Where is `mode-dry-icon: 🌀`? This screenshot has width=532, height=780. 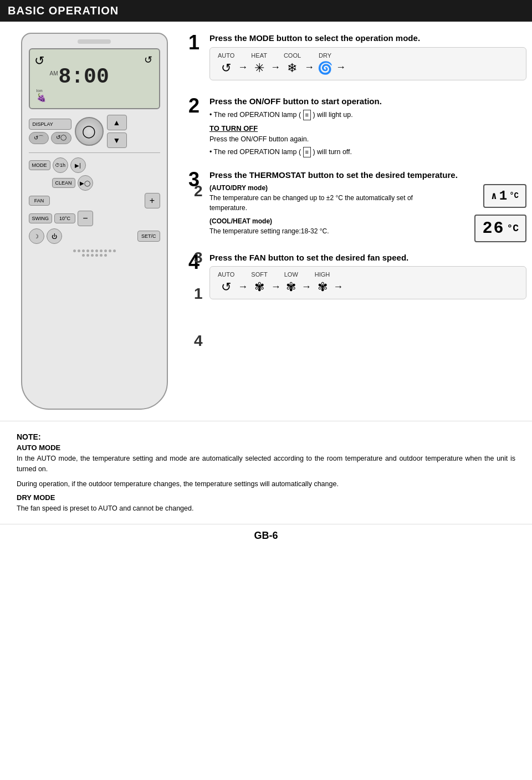 mode-dry-icon: 🌀 is located at coordinates (325, 68).